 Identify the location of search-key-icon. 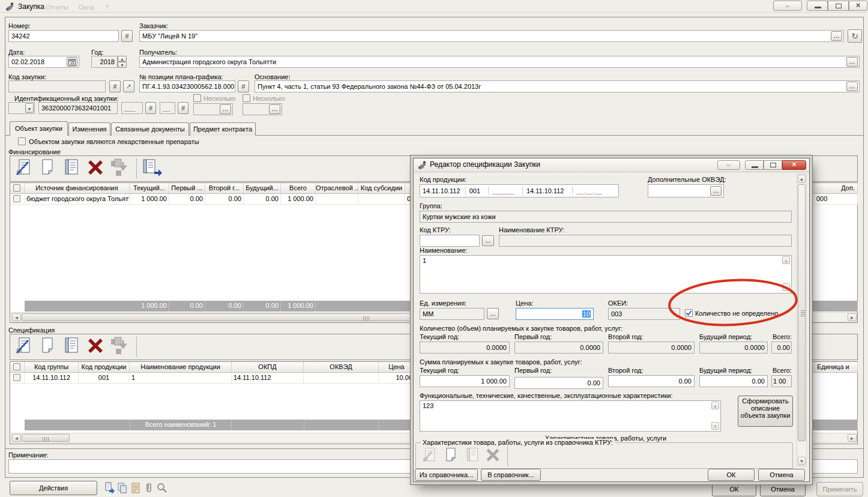
(162, 489).